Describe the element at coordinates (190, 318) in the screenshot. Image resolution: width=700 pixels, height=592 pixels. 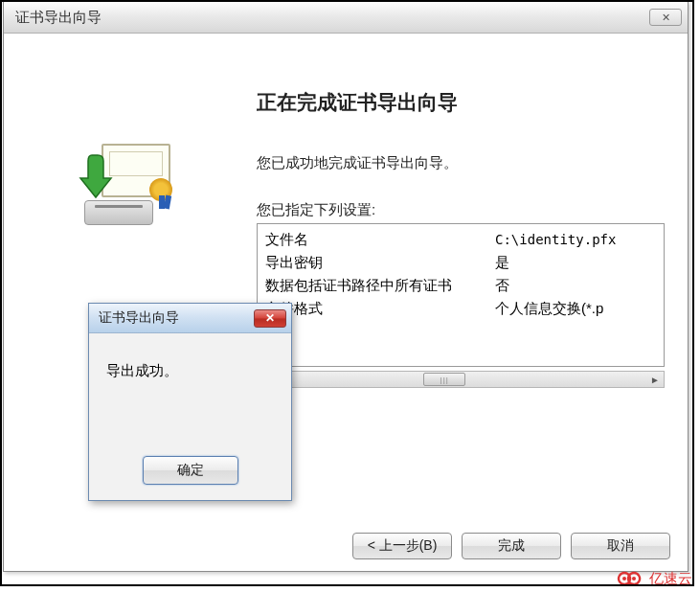
I see `dialog-titlebar: 证书导出向导 ✕` at that location.